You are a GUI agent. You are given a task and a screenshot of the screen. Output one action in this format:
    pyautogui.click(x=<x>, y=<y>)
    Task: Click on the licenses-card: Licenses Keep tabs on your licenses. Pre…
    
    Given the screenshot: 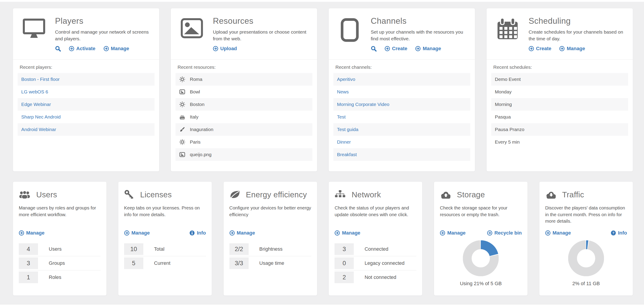 What is the action you would take?
    pyautogui.click(x=165, y=239)
    